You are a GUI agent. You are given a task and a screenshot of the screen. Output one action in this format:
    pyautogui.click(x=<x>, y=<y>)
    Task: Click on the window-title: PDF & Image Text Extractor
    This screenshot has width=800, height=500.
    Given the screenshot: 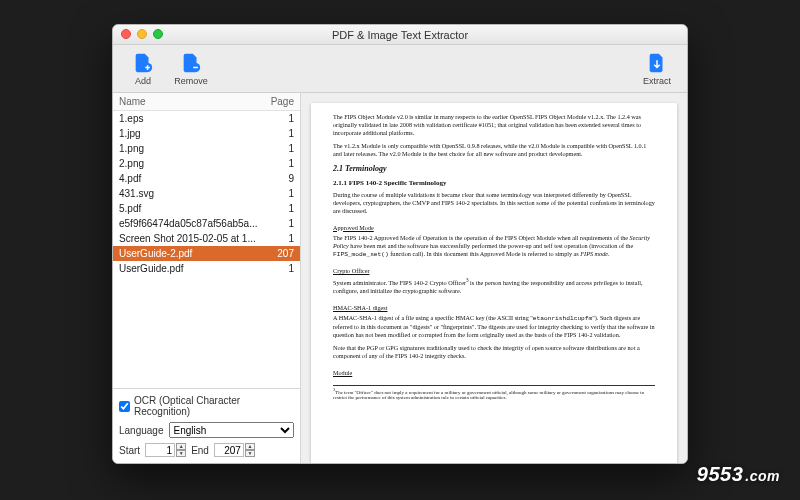 What is the action you would take?
    pyautogui.click(x=400, y=35)
    